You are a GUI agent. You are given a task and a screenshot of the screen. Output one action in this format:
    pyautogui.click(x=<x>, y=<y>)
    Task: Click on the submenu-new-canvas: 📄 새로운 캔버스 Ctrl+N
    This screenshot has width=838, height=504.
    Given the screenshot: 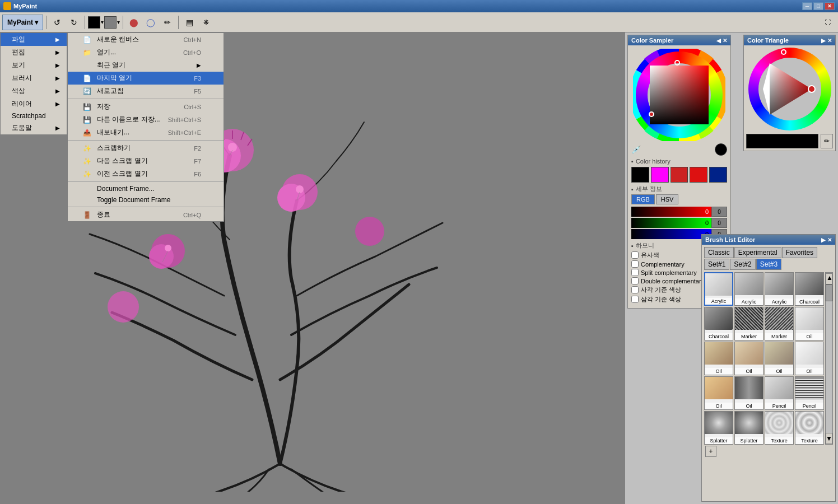 What is the action you would take?
    pyautogui.click(x=146, y=39)
    